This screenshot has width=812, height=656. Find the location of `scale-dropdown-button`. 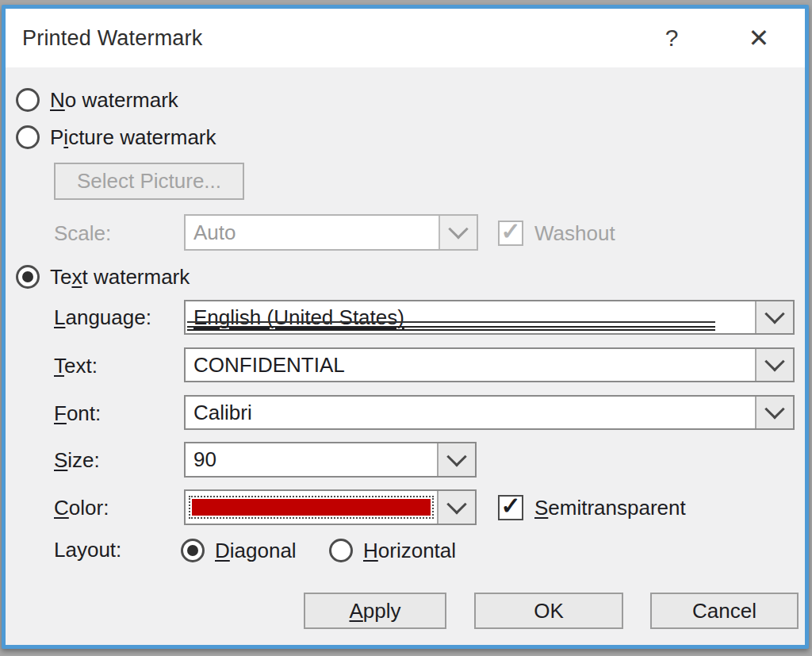

scale-dropdown-button is located at coordinates (458, 232).